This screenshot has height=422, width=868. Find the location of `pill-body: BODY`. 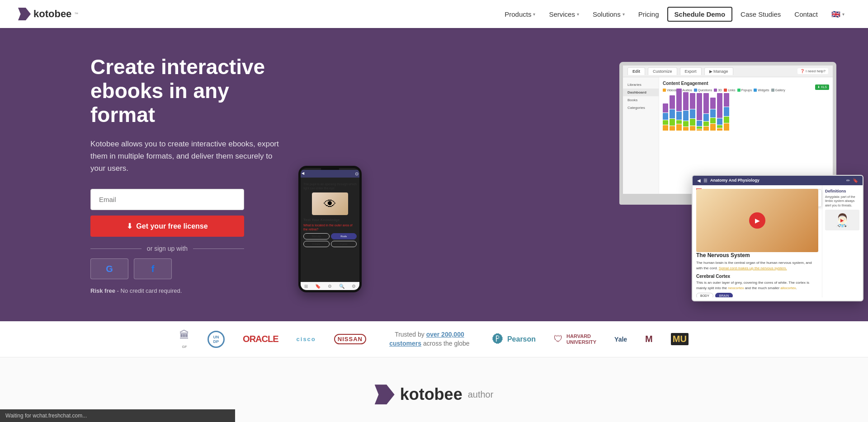

pill-body: BODY is located at coordinates (705, 295).